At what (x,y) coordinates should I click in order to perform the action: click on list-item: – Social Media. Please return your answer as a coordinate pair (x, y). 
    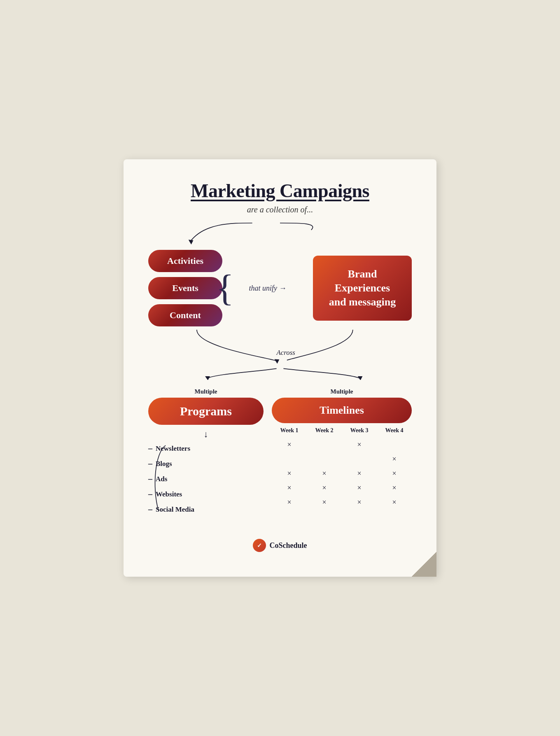
    Looking at the image, I should click on (206, 510).